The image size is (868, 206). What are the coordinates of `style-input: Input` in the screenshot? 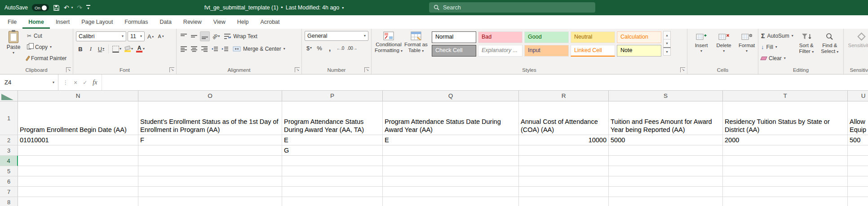 It's located at (546, 51).